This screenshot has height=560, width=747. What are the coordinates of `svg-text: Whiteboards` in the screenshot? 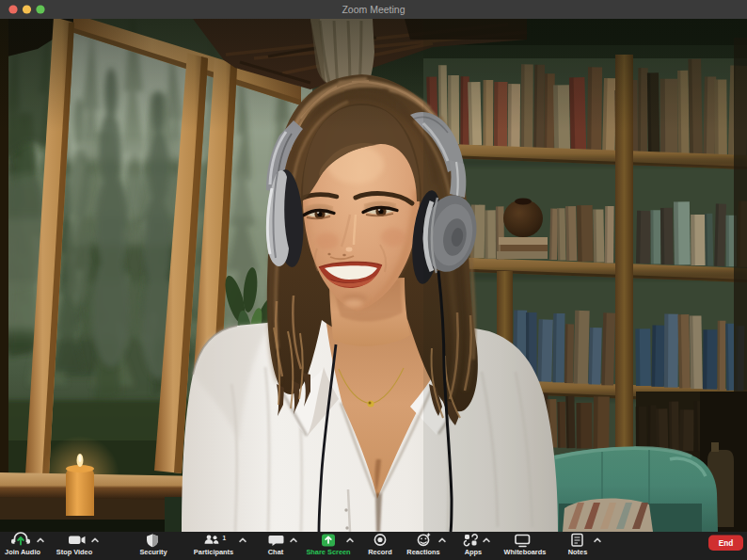 It's located at (525, 552).